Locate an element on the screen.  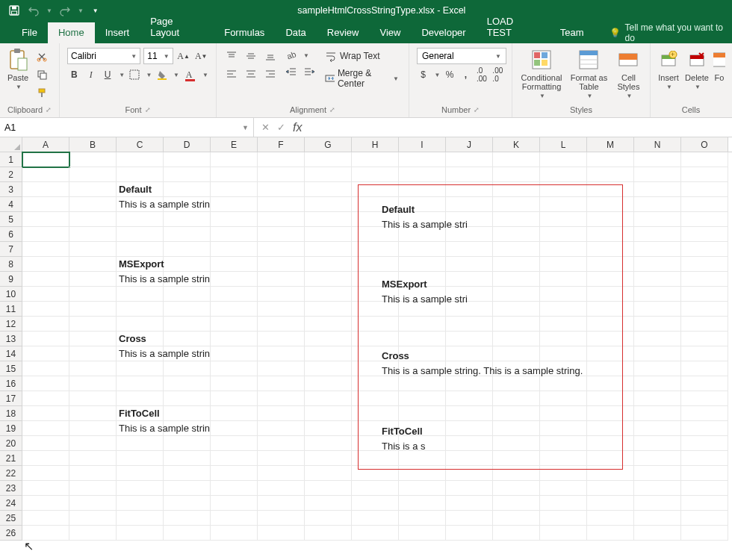
enter-formula-icon: ✓ is located at coordinates (281, 127).